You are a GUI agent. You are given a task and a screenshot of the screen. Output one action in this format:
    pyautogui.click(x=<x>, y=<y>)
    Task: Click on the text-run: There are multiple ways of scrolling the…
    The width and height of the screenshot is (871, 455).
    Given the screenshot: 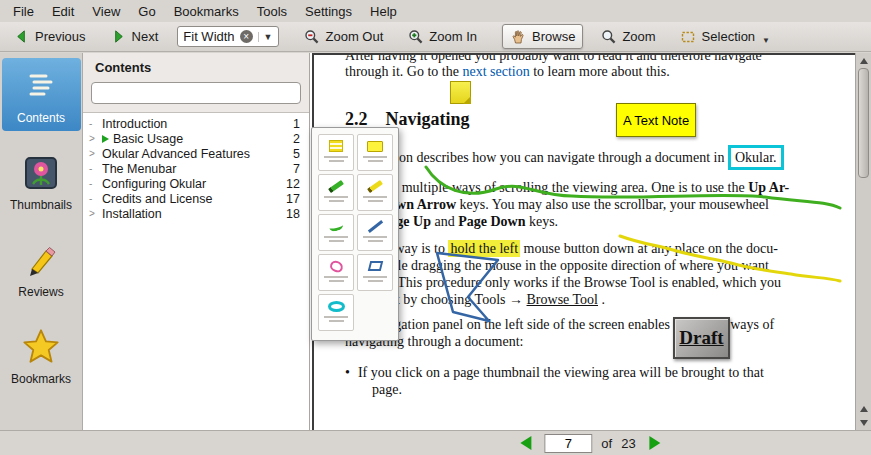 What is the action you would take?
    pyautogui.click(x=546, y=188)
    